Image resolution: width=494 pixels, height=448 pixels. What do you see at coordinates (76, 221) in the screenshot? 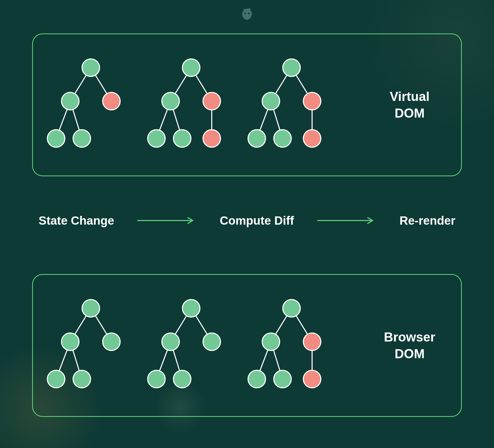
I see `step-state-change: State Change` at bounding box center [76, 221].